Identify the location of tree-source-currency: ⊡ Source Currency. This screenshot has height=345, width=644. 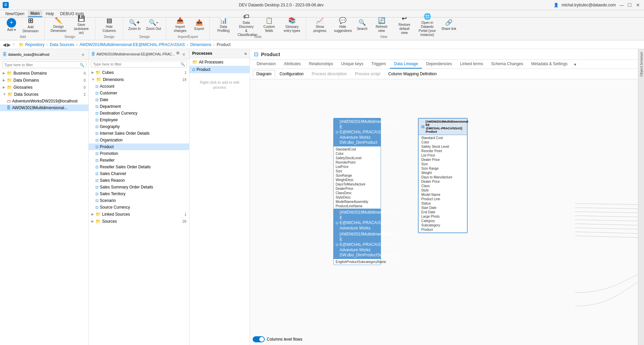
(139, 207).